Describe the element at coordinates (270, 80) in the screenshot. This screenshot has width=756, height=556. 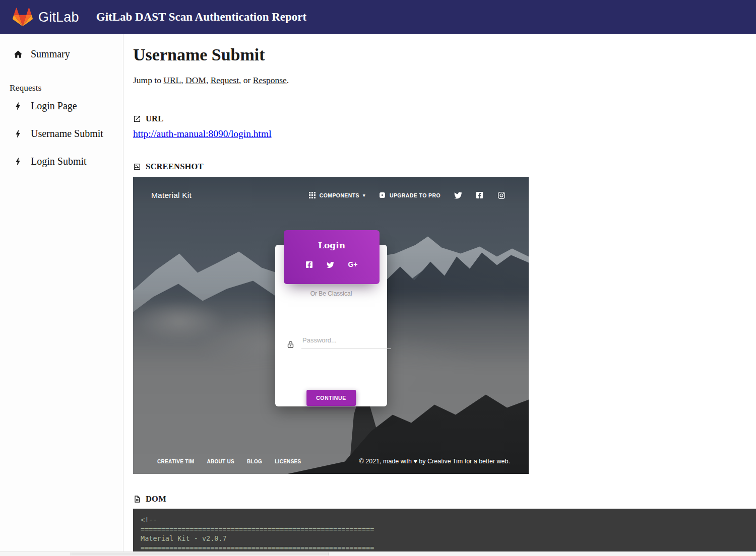
I see `jump-link-response: Response` at that location.